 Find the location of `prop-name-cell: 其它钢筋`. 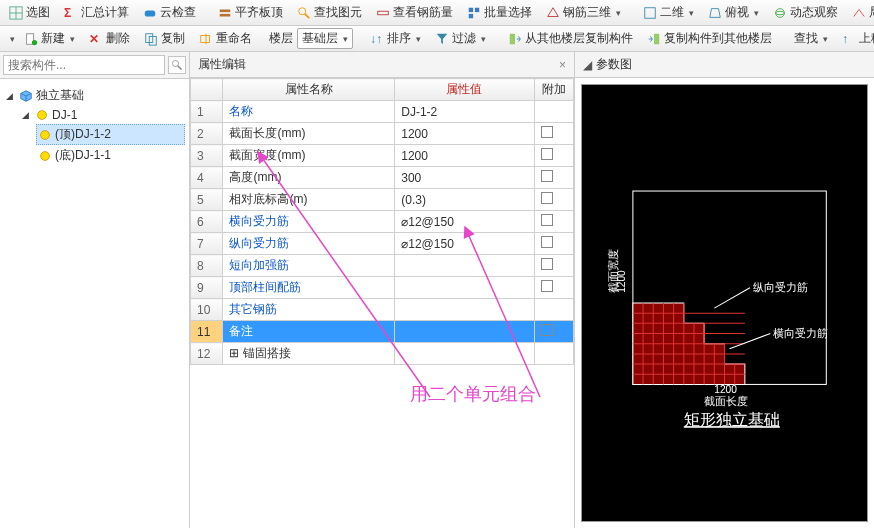

prop-name-cell: 其它钢筋 is located at coordinates (309, 310).